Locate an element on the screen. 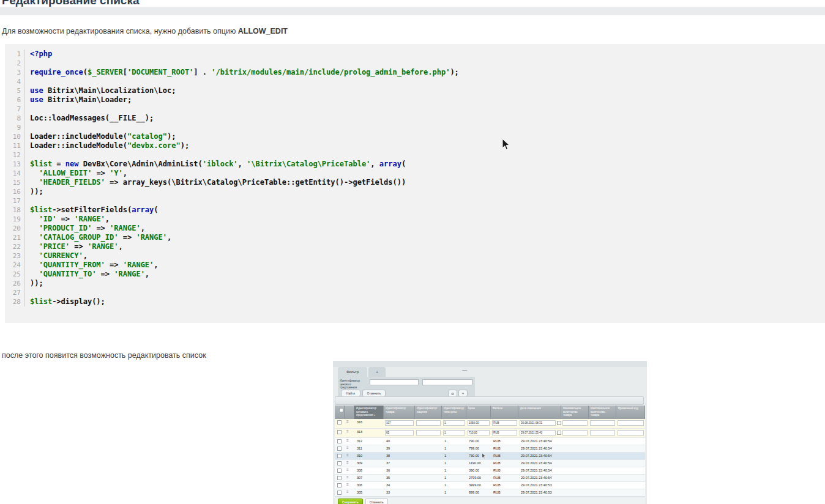 Image resolution: width=825 pixels, height=504 pixels. code-line: 14 'ALLOW_EDIT' => 'Y', is located at coordinates (415, 174).